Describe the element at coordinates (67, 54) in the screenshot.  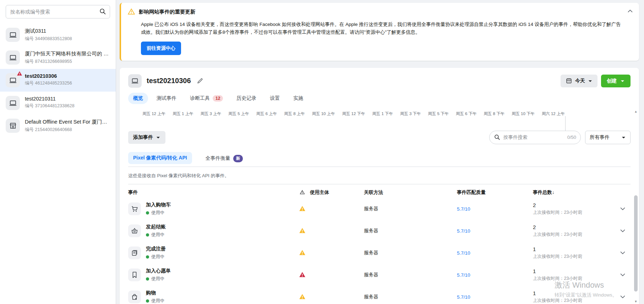
I see `item-name: 厦门中恒天下网络科技有限公司的 Pi...` at that location.